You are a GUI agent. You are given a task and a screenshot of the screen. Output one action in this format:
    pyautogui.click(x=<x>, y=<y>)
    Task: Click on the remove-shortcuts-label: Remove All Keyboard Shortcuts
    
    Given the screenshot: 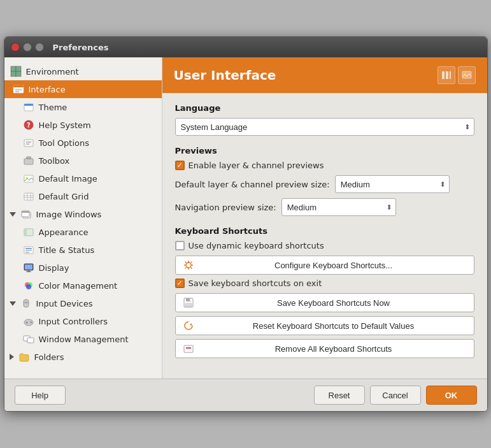 What is the action you would take?
    pyautogui.click(x=334, y=349)
    